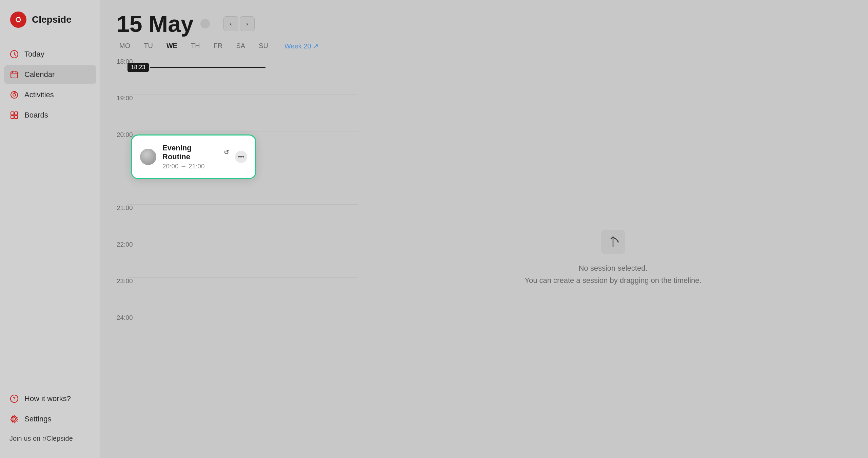  What do you see at coordinates (302, 46) in the screenshot?
I see `week-label: Week 20 ↗` at bounding box center [302, 46].